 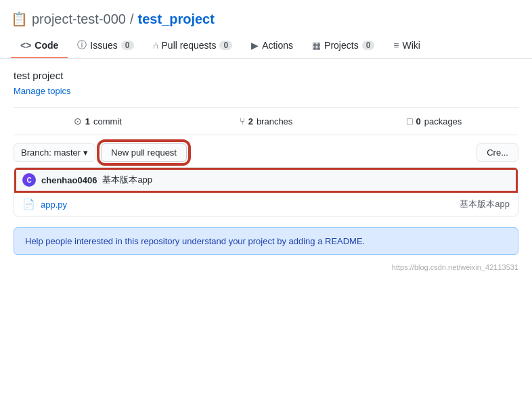 What do you see at coordinates (226, 45) in the screenshot?
I see `pr-badge: 0` at bounding box center [226, 45].